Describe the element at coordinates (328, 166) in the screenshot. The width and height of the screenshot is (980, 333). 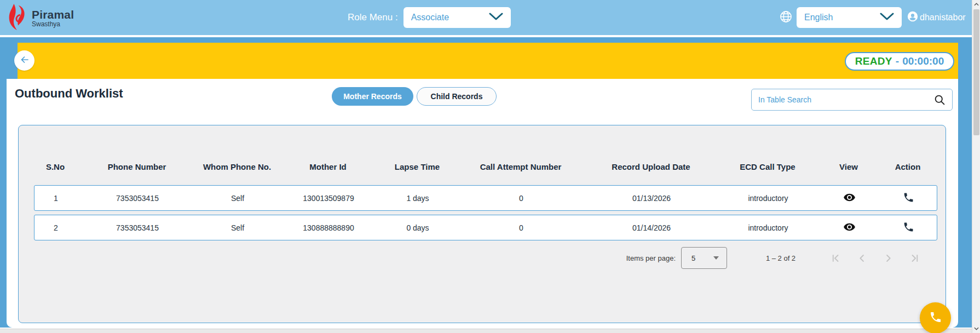
I see `col-header-mother-id: Mother Id` at that location.